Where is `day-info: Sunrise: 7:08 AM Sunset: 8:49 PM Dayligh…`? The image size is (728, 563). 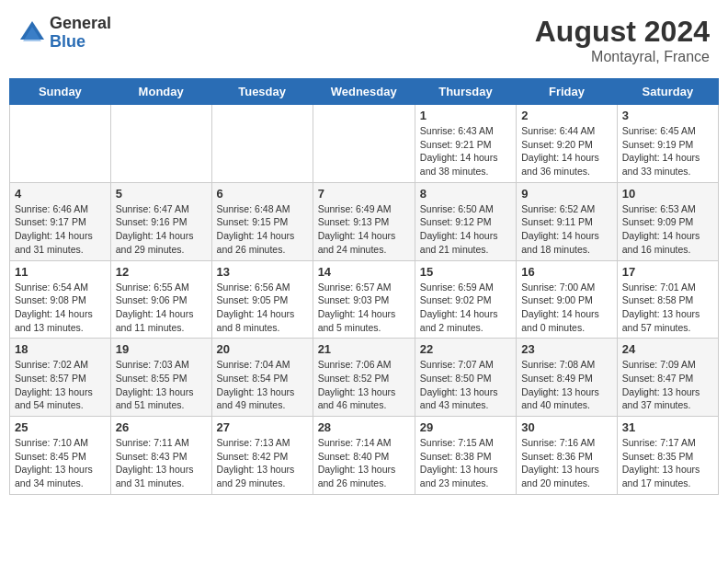
day-info: Sunrise: 7:08 AM Sunset: 8:49 PM Dayligh… is located at coordinates (566, 385).